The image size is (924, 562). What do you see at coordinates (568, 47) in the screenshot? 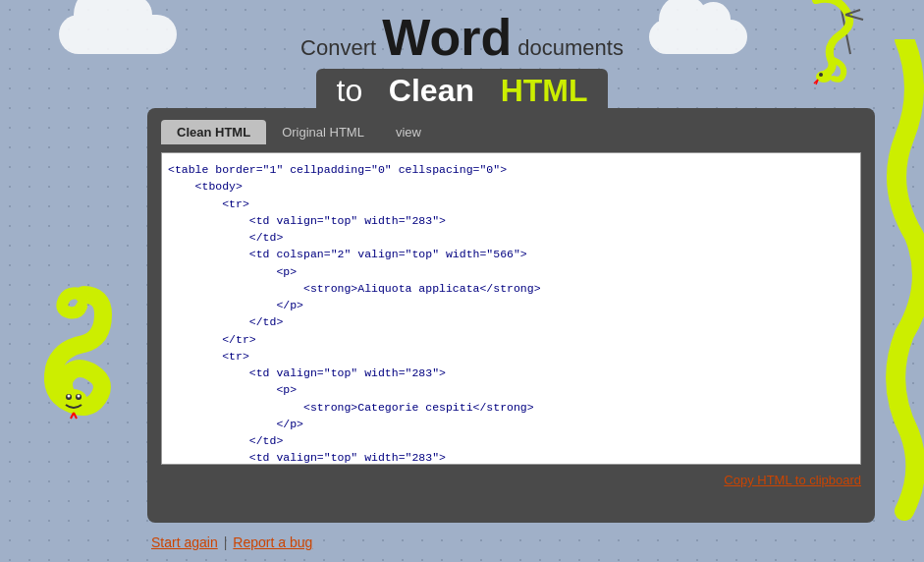
I see `documents-suffix: documents` at bounding box center [568, 47].